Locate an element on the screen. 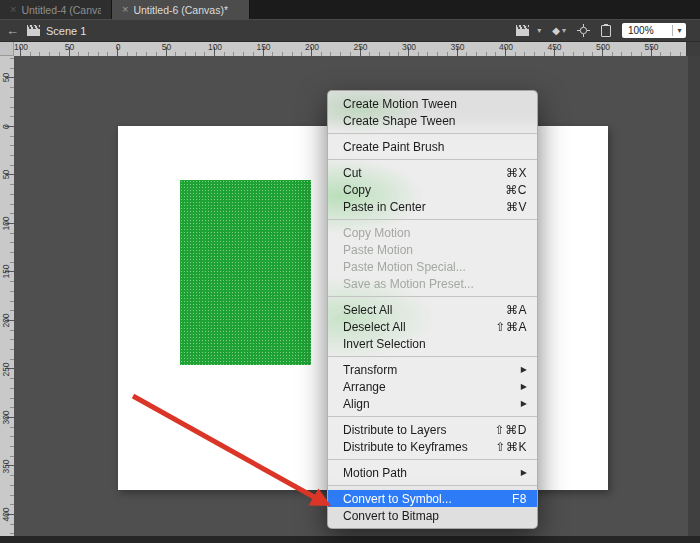  menu-item-save-as-motion-preset: Save as Motion Preset... is located at coordinates (432, 284).